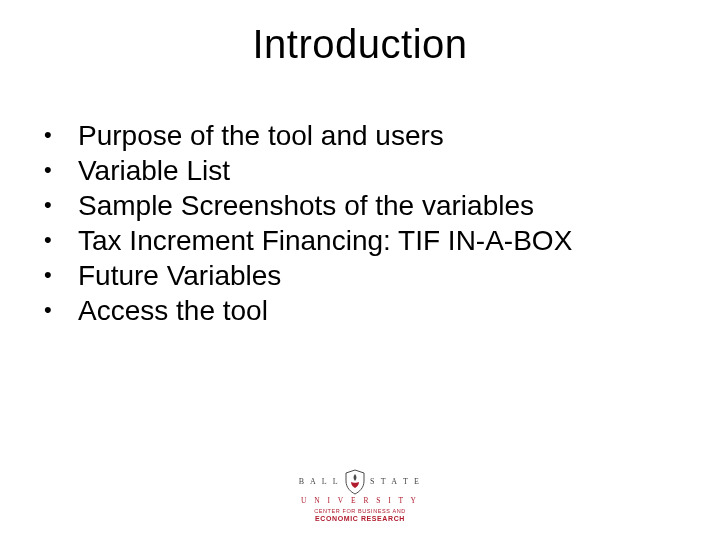  Describe the element at coordinates (355, 482) in the screenshot. I see `shield-icon` at that location.